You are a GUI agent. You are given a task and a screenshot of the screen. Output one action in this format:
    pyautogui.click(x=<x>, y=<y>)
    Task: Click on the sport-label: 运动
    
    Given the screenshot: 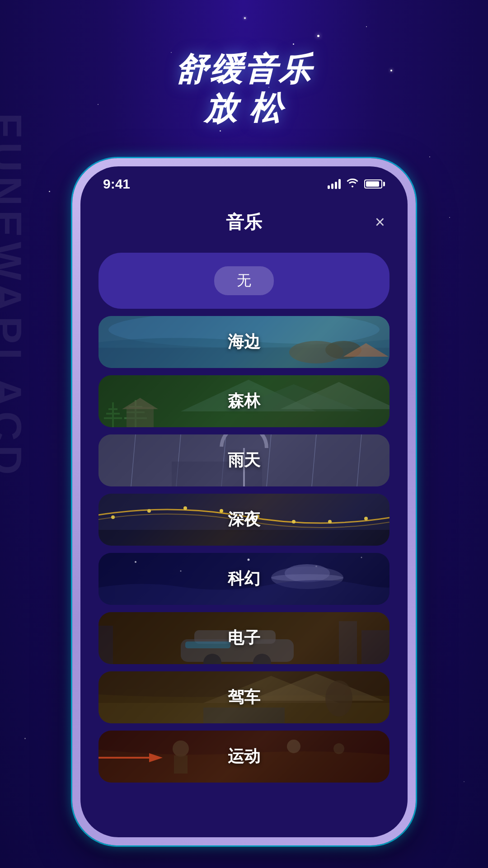 What is the action you would take?
    pyautogui.click(x=244, y=757)
    